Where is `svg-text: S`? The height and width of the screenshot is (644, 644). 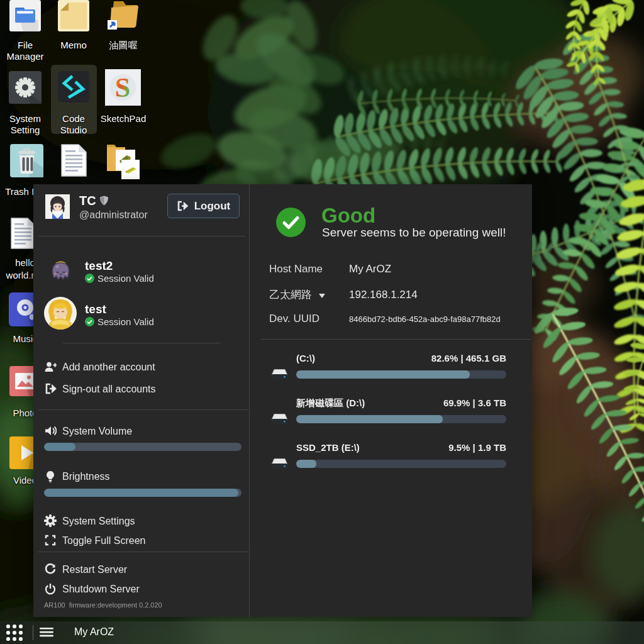 svg-text: S is located at coordinates (123, 88).